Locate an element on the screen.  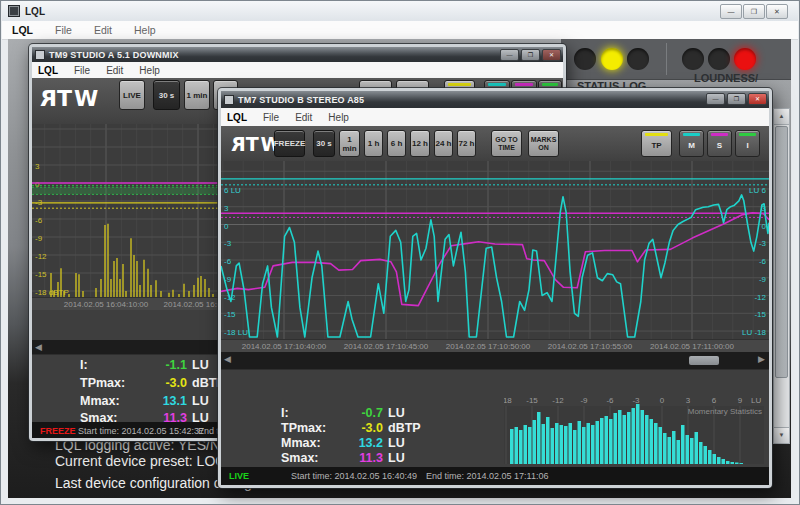
tm7-title-bar: TM7 STUDIO B STEREO A85—❐✕ is located at coordinates (495, 100).